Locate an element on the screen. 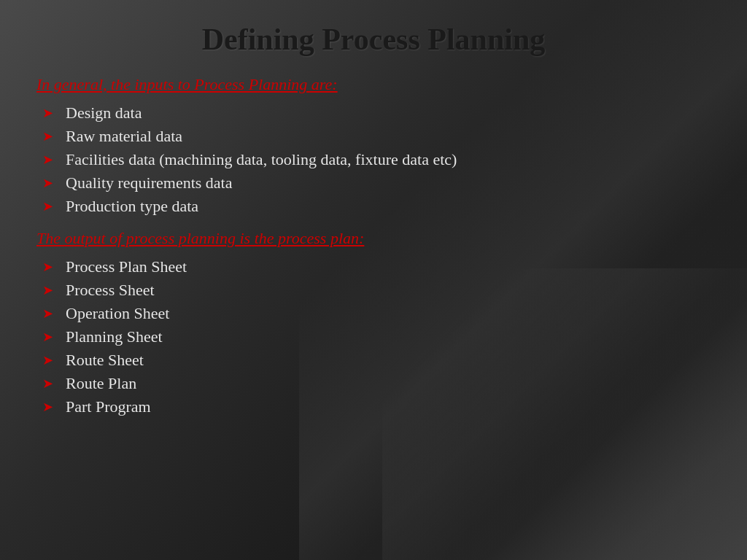 The height and width of the screenshot is (560, 747). list-item: Facilities data (machining data, tooling… is located at coordinates (374, 160).